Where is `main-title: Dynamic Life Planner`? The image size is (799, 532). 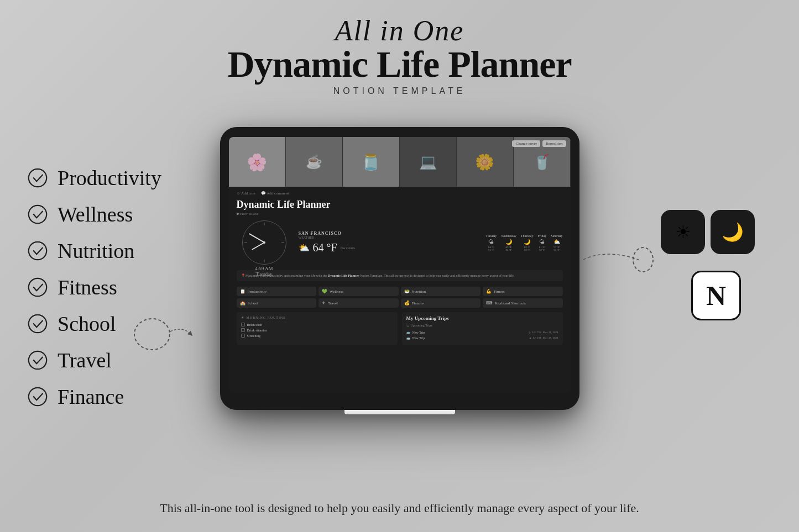
main-title: Dynamic Life Planner is located at coordinates (400, 64).